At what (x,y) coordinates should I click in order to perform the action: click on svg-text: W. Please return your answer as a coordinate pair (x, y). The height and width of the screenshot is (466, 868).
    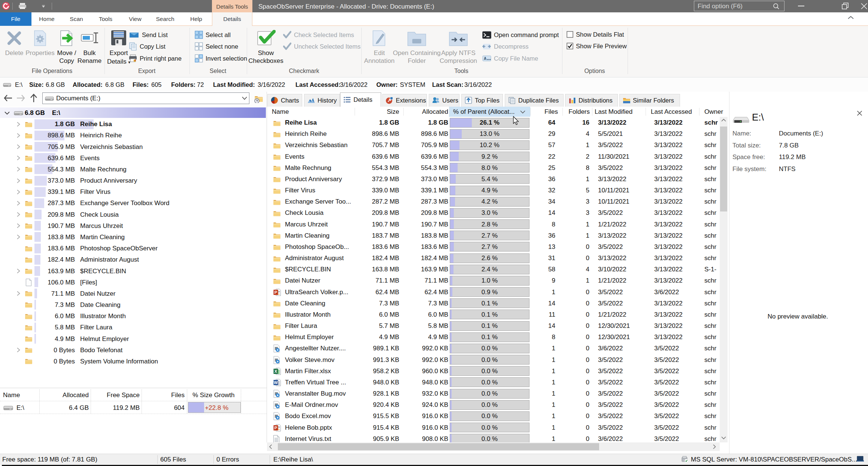
    Looking at the image, I should click on (276, 383).